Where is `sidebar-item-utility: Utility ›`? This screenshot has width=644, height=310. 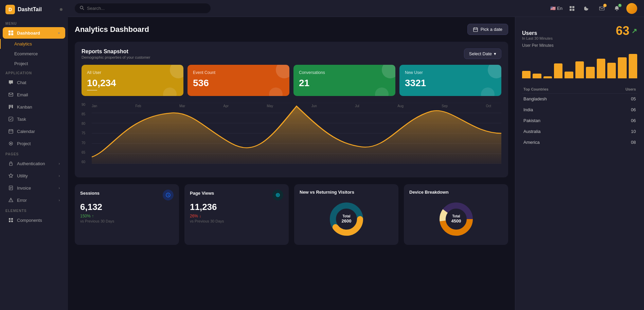
sidebar-item-utility: Utility › is located at coordinates (34, 176).